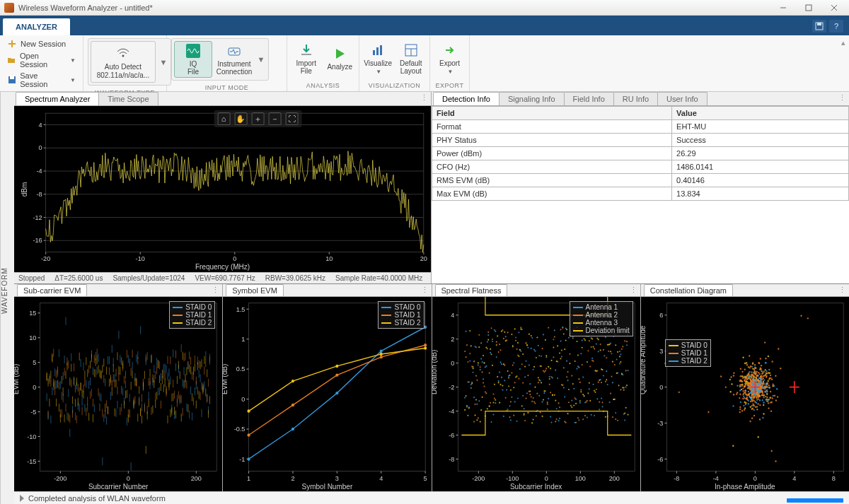  Describe the element at coordinates (235, 259) in the screenshot. I see `svg-text: 0` at that location.